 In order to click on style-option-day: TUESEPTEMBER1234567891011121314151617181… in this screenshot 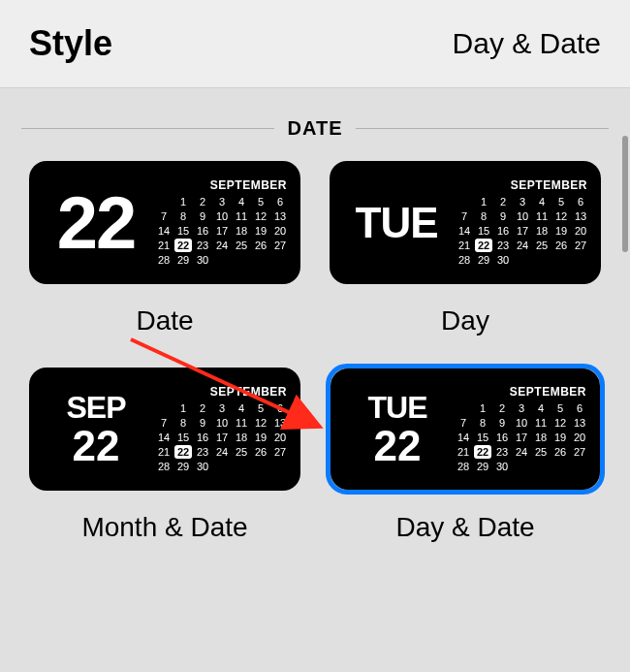, I will do `click(465, 246)`.